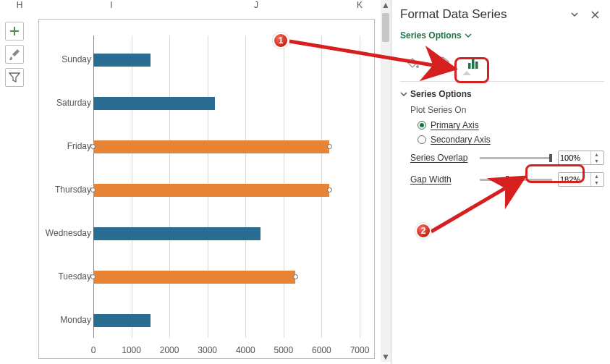 This screenshot has width=610, height=364. I want to click on series-overlap-slider, so click(516, 158).